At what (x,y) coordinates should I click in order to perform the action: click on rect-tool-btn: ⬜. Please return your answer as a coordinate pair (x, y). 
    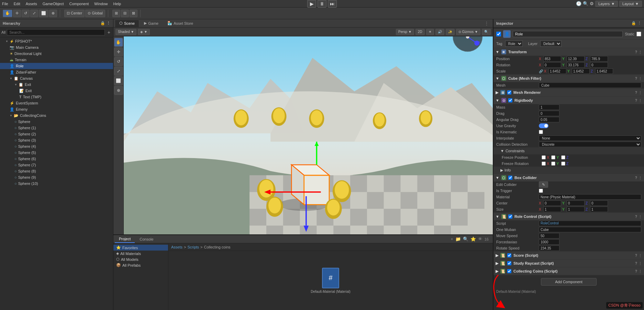
    Looking at the image, I should click on (119, 81).